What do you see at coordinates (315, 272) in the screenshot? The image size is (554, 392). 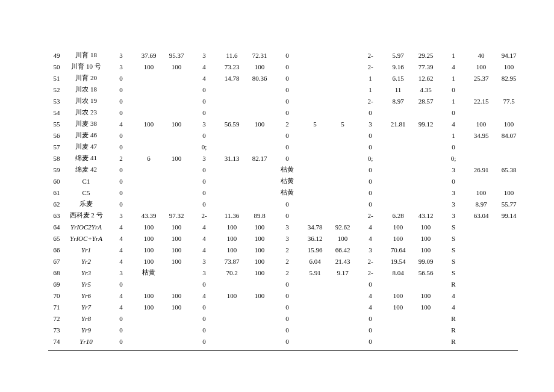 I see `cell: 5.91` at bounding box center [315, 272].